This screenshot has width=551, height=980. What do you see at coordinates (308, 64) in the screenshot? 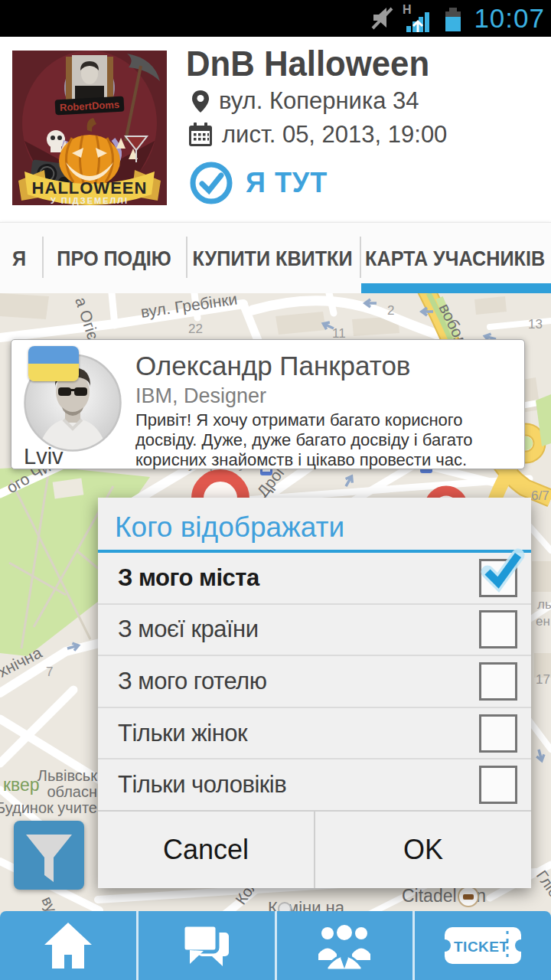
I see `event-title: DnB Halloween` at bounding box center [308, 64].